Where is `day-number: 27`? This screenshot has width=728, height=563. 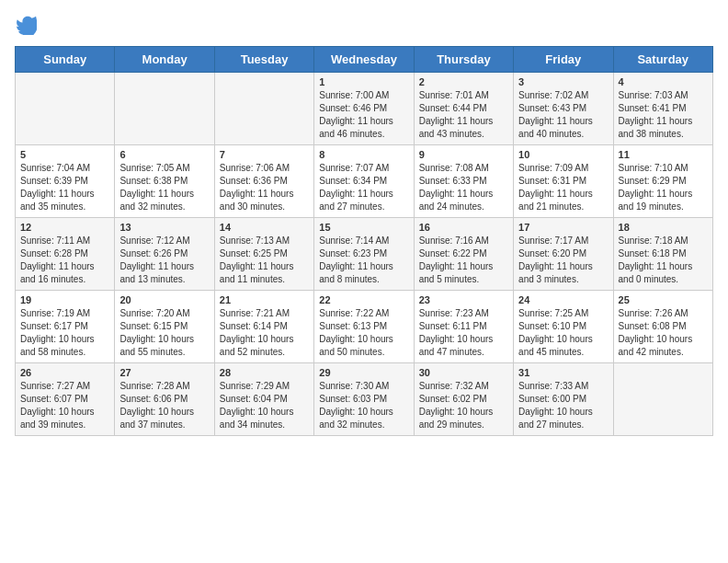
day-number: 27 is located at coordinates (164, 373).